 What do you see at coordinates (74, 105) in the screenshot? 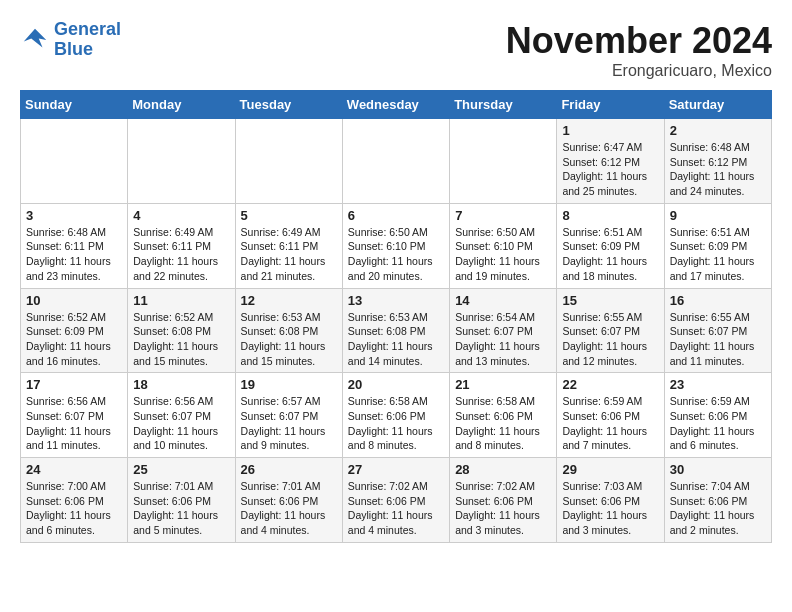
I see `header-cell-sunday: Sunday` at bounding box center [74, 105].